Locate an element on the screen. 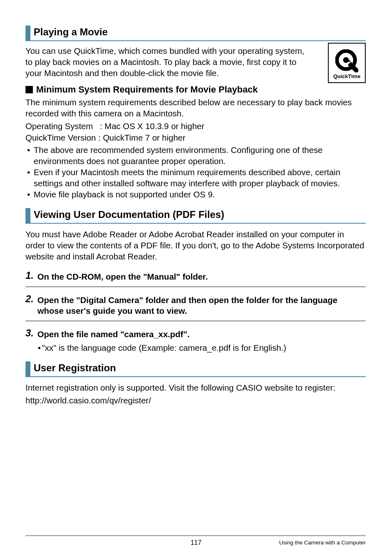  footer-row: 117 Using the Camera with a Computer is located at coordinates (196, 543).